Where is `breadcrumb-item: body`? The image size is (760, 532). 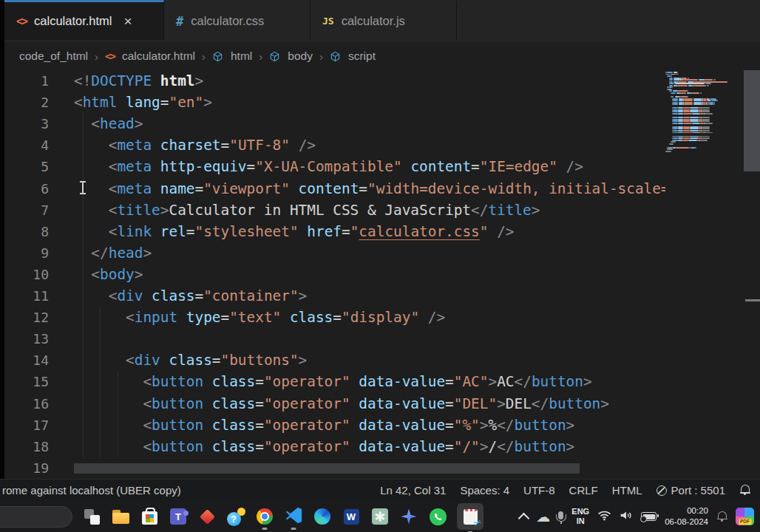
breadcrumb-item: body is located at coordinates (300, 56).